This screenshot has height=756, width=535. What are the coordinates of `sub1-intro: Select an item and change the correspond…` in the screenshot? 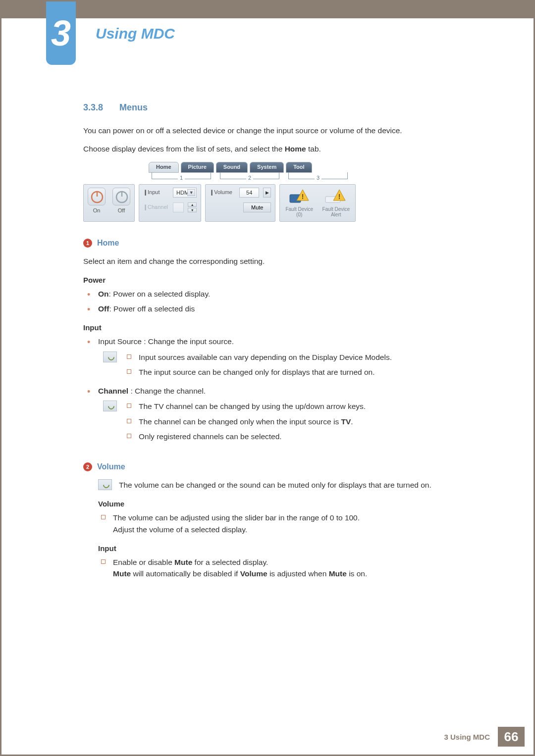 It's located at (283, 261).